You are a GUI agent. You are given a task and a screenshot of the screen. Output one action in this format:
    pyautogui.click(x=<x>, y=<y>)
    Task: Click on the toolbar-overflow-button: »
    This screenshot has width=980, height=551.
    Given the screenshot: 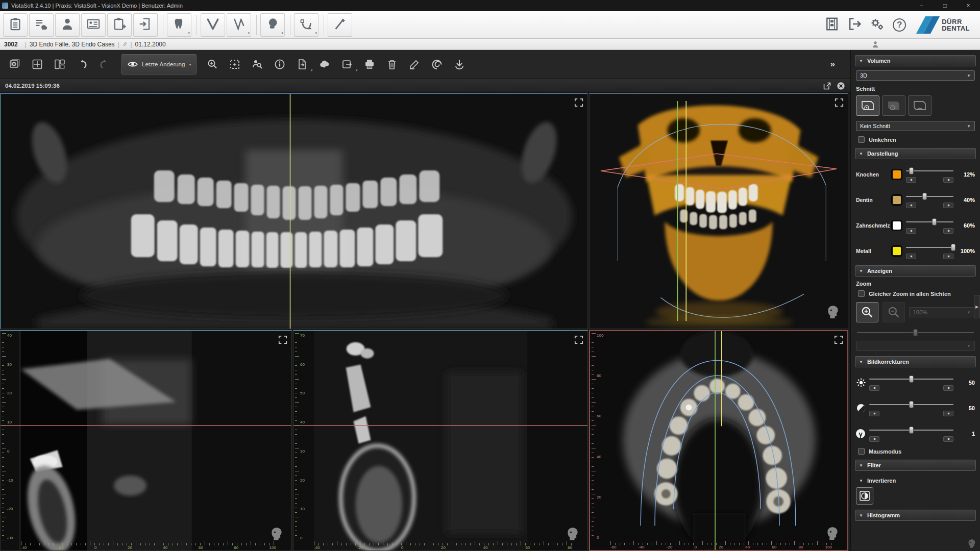 What is the action you would take?
    pyautogui.click(x=838, y=64)
    